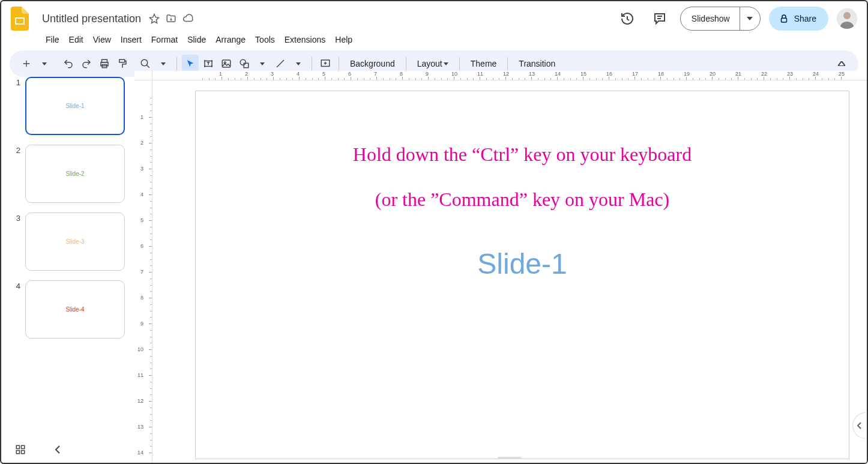  I want to click on select-tool, so click(190, 64).